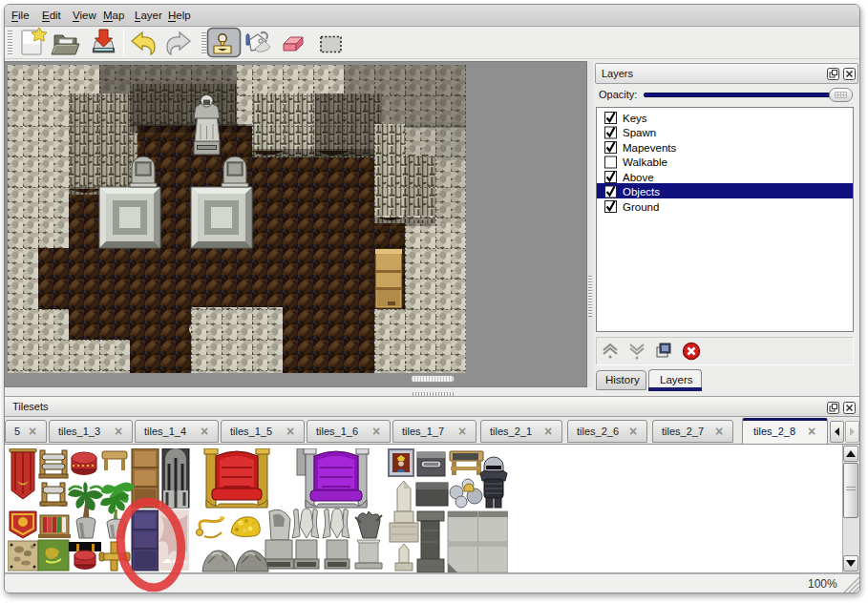 This screenshot has width=868, height=603. I want to click on svg-text: Above, so click(638, 177).